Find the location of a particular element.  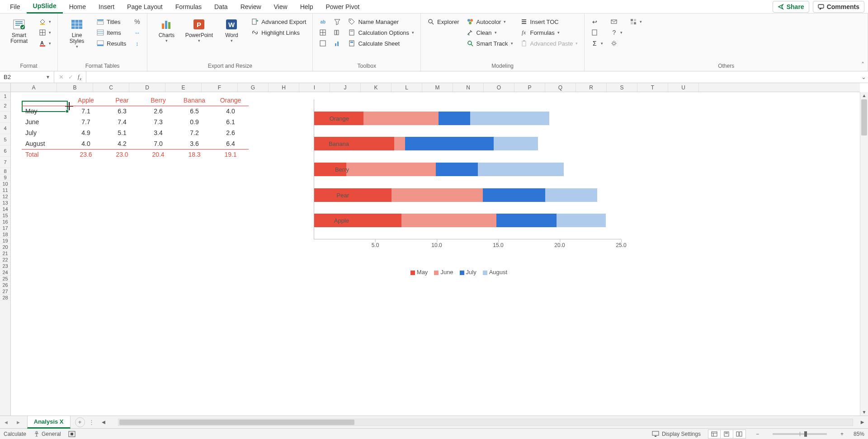

col-header-F: F is located at coordinates (220, 88).